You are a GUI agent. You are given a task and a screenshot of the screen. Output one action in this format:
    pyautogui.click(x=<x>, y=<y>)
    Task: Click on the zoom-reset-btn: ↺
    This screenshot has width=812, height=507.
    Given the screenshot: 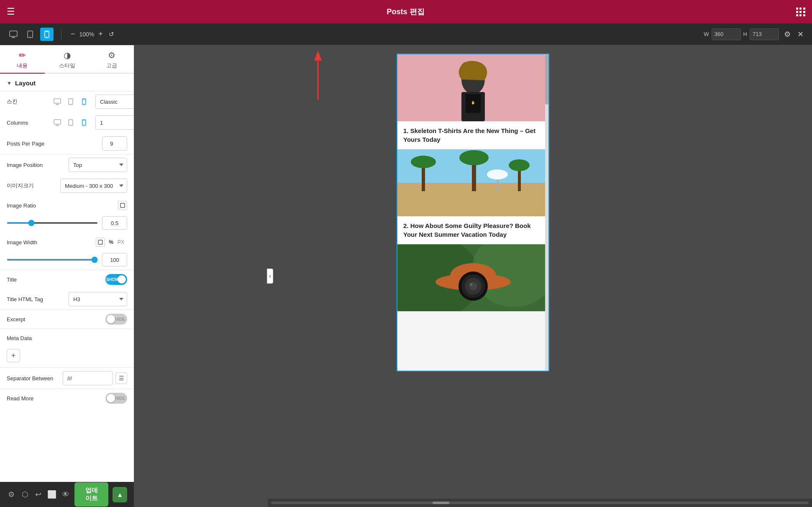 What is the action you would take?
    pyautogui.click(x=111, y=34)
    